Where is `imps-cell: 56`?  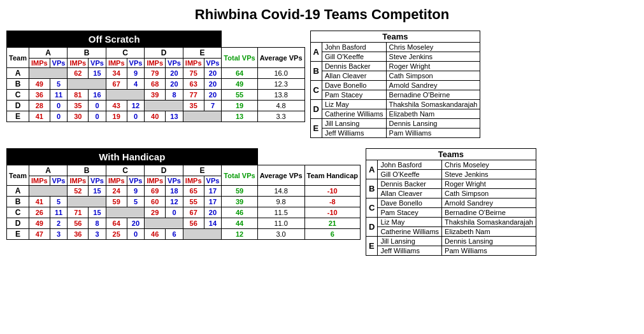
imps-cell: 56 is located at coordinates (78, 224).